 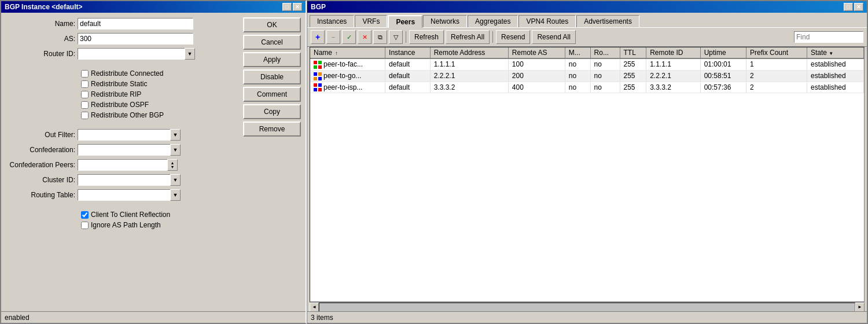 What do you see at coordinates (469, 53) in the screenshot?
I see `col-remote-address: Remote Address` at bounding box center [469, 53].